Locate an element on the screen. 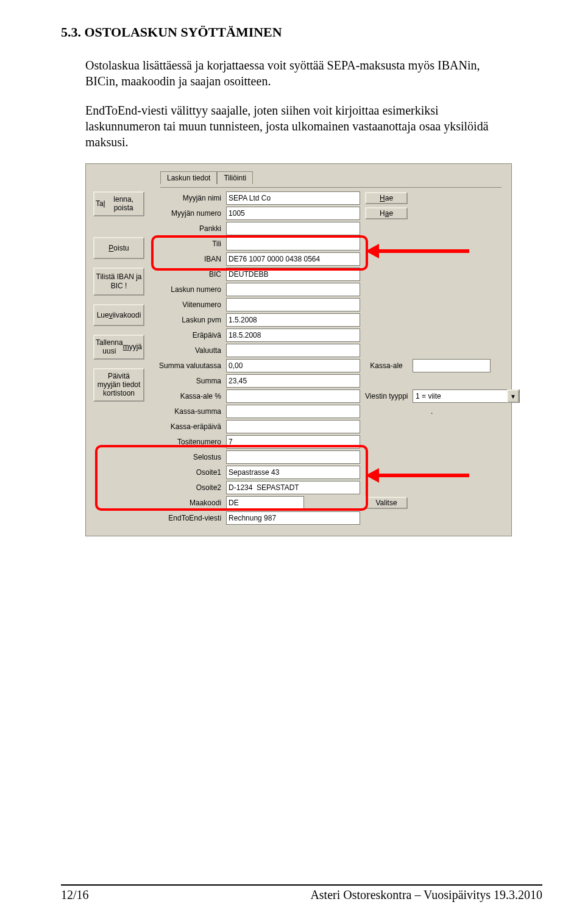 This screenshot has width=585, height=924. label-iban: IBAN is located at coordinates (188, 259).